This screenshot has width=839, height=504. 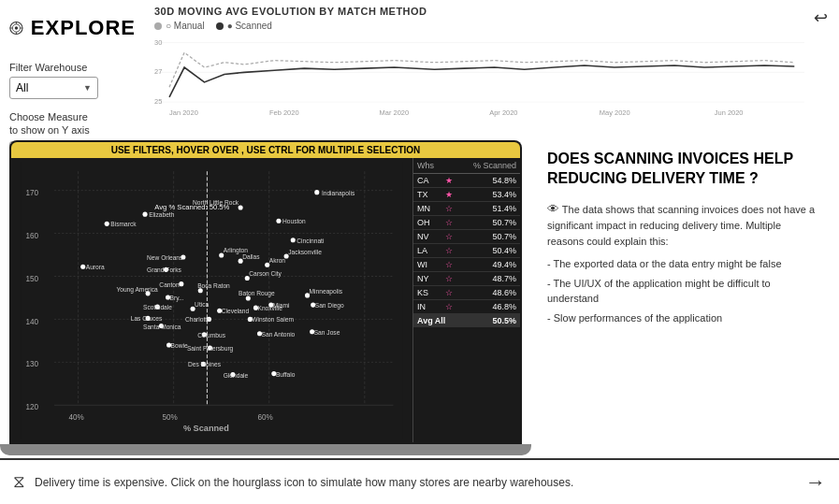 I want to click on svg-text: Minneapolis, so click(x=326, y=292).